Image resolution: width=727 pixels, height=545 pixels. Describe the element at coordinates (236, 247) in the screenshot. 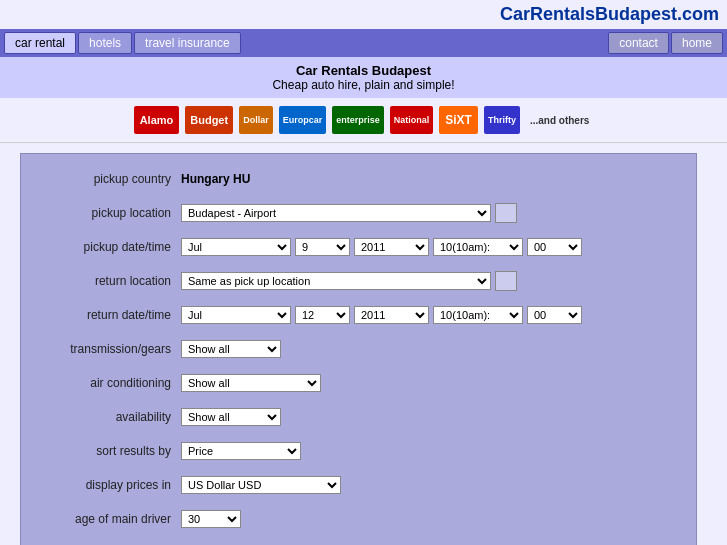

I see `pickup-month-select: Jul` at that location.